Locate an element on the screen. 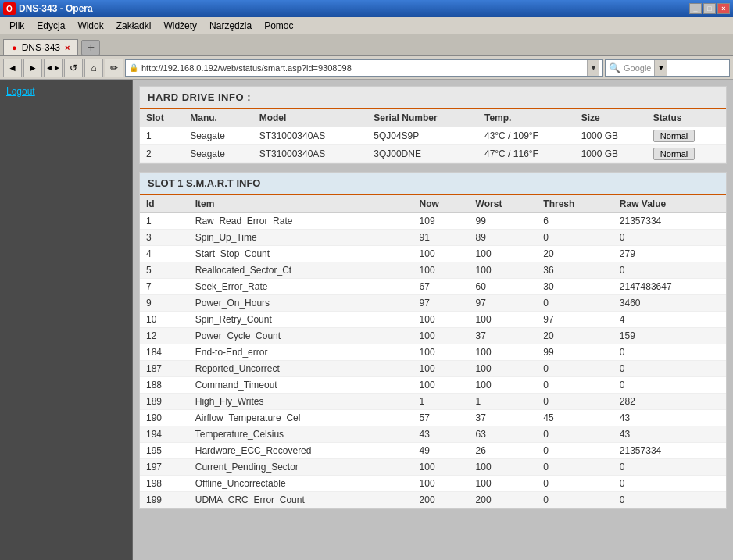  cell-raw: 43 is located at coordinates (670, 434).